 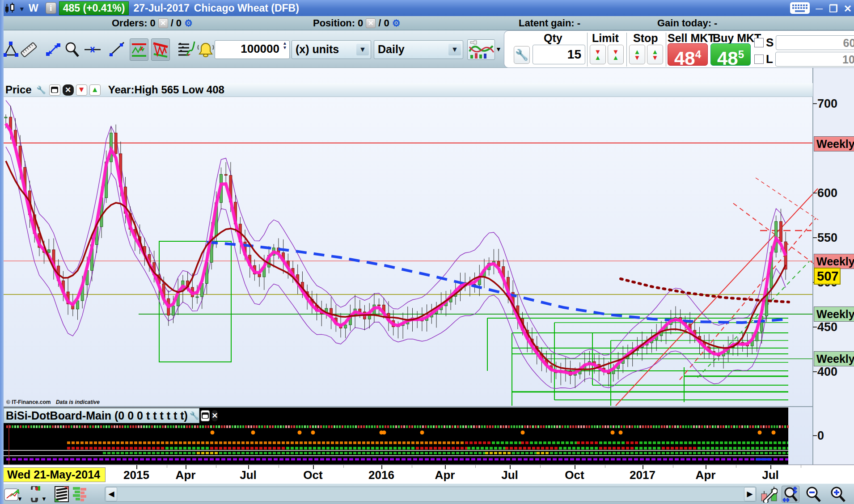 I want to click on stop-attach-row: S 60, so click(x=804, y=43).